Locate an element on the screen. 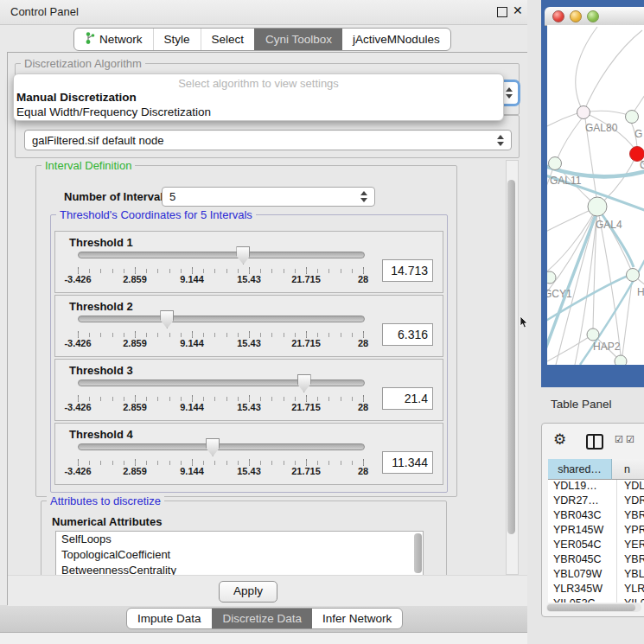  group-label: Discretization Algorithm is located at coordinates (83, 64).